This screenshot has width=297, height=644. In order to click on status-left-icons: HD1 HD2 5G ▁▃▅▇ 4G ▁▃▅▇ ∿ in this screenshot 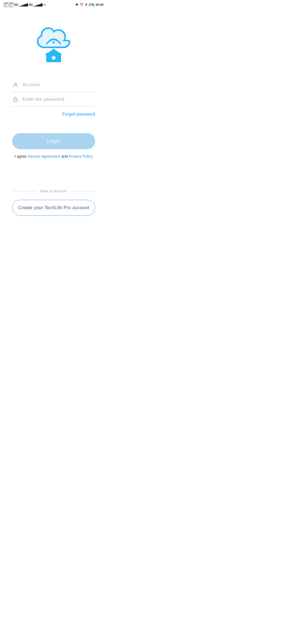, I will do `click(25, 5)`.